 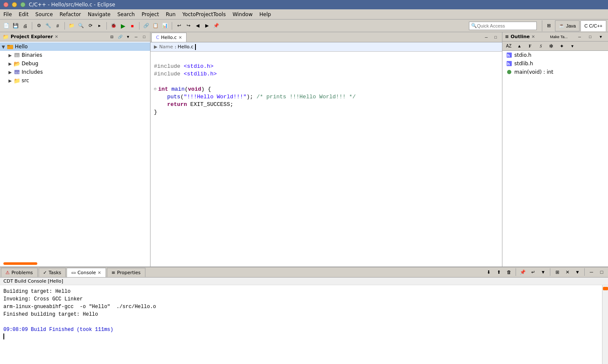 I want to click on tab-properties: ≡ Properties, so click(x=126, y=272).